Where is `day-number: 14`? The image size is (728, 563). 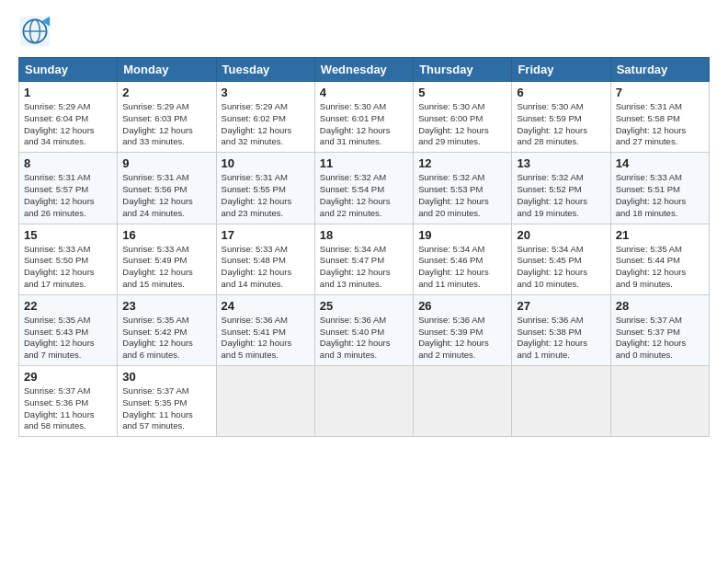 day-number: 14 is located at coordinates (660, 164).